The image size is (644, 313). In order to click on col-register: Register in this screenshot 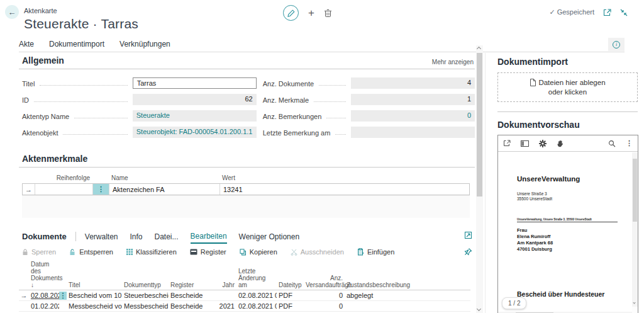, I will do `click(191, 285)`.